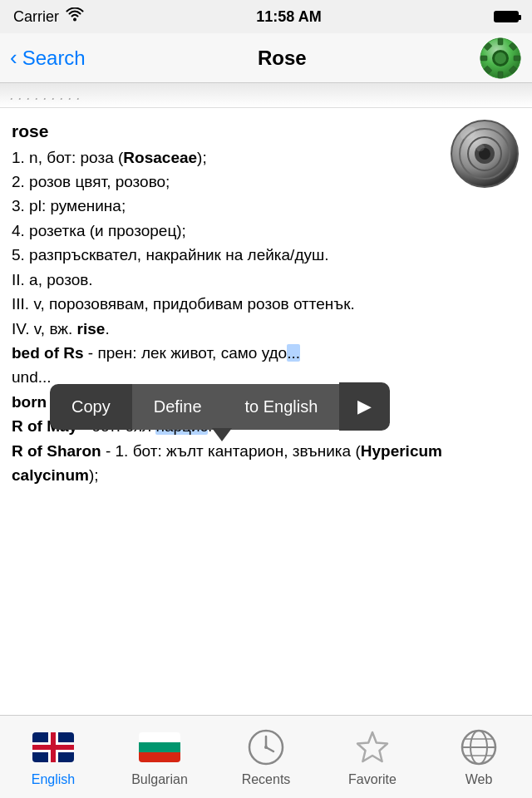  I want to click on context-menu: Copy Define to English ▶, so click(219, 406).